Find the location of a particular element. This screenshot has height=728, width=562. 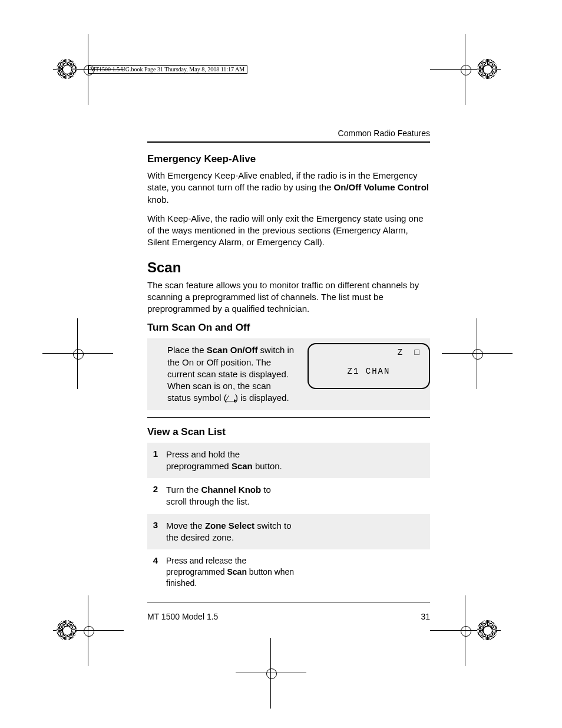

paragraph: The scan feature allows you to monitor t… is located at coordinates (289, 297).